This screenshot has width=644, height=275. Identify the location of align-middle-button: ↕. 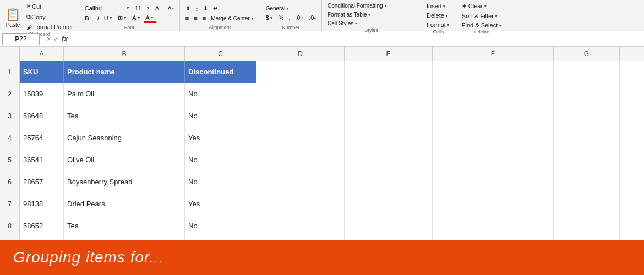
(197, 9).